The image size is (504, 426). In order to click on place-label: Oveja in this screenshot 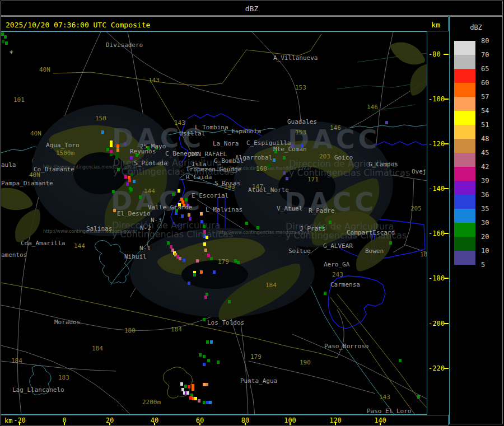, I will do `click(419, 171)`.